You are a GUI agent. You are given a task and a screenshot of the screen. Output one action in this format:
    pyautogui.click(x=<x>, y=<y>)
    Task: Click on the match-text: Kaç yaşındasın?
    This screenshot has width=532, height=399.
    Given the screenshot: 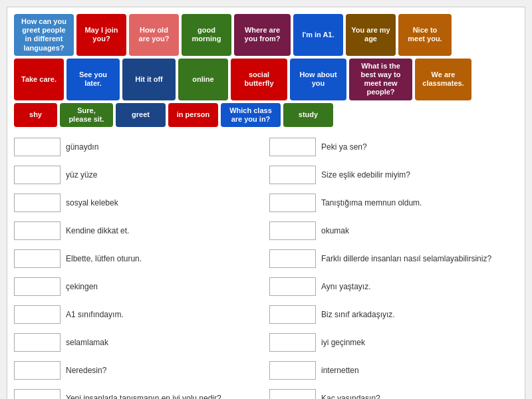 What is the action you would take?
    pyautogui.click(x=420, y=396)
    